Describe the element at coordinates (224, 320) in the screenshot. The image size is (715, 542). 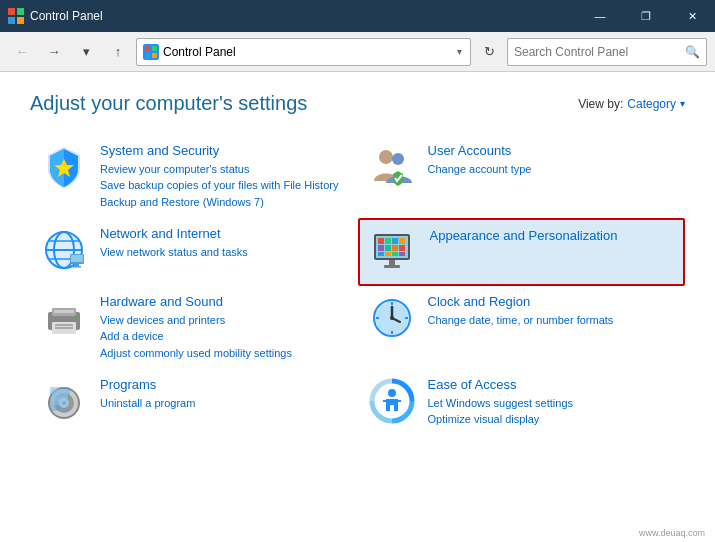
I see `hardware-sound-link-1: View devices and printers` at that location.